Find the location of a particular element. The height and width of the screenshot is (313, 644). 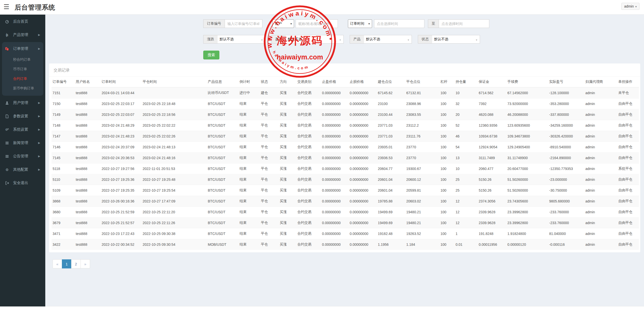

panel-title: 交易记录 is located at coordinates (345, 70).